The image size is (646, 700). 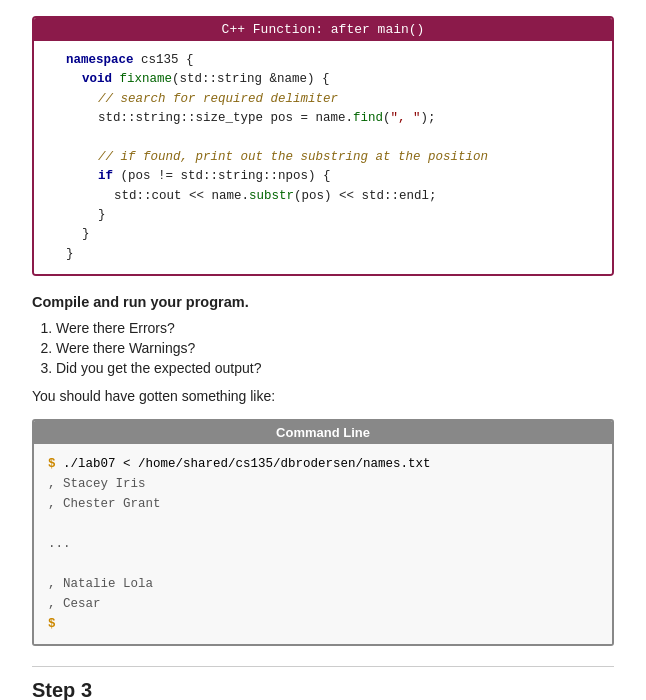 I want to click on code-line-5: // if found, print out the substring at …, so click(x=323, y=158).